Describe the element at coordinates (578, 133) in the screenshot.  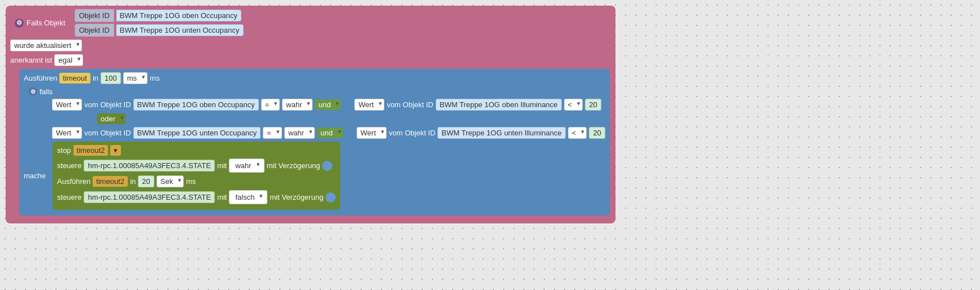
I see `lt-dropdown-2: <` at that location.